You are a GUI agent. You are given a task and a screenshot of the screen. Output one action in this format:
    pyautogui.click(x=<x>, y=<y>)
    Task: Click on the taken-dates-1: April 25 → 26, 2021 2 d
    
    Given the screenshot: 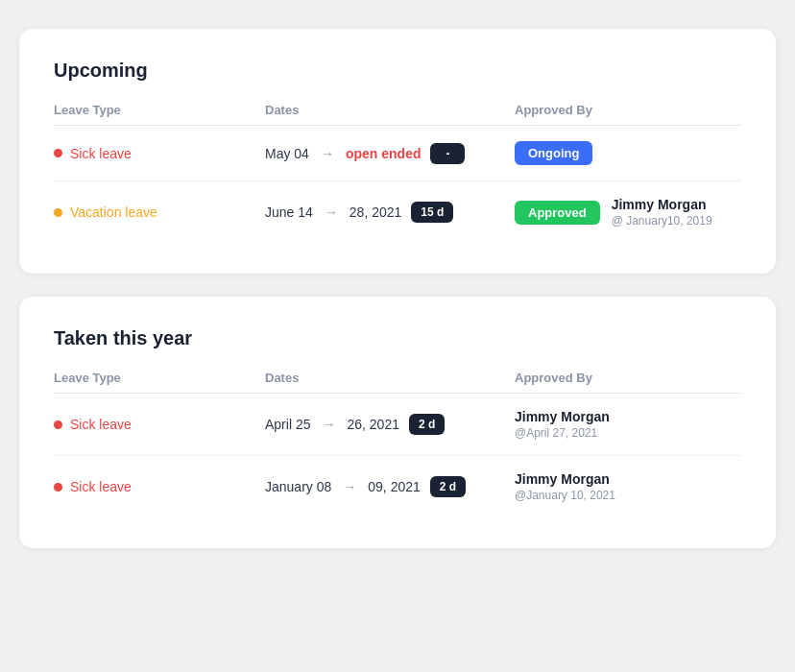 What is the action you would take?
    pyautogui.click(x=390, y=424)
    